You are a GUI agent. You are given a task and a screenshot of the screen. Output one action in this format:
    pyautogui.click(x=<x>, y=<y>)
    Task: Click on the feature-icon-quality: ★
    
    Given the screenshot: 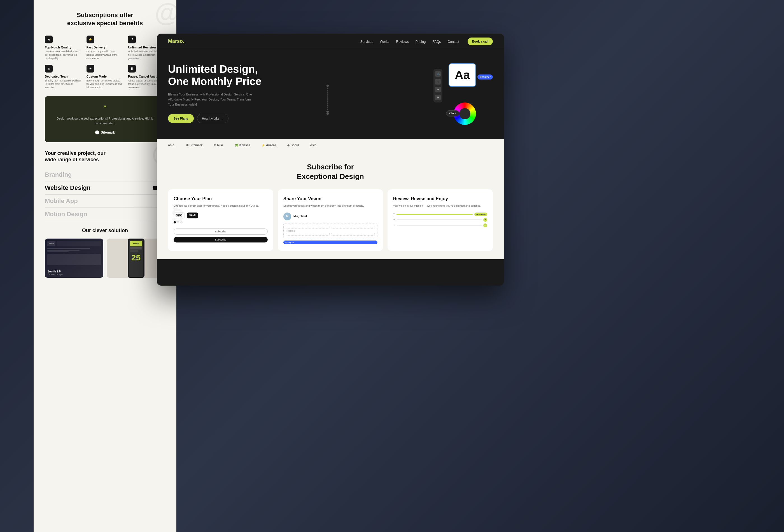 What is the action you would take?
    pyautogui.click(x=49, y=39)
    